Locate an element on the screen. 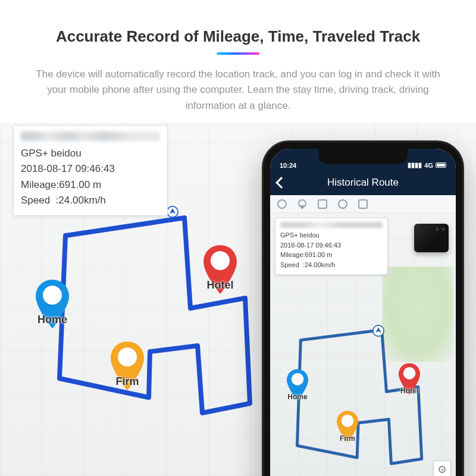 Image resolution: width=476 pixels, height=476 pixels. toolbar-clock-icon is located at coordinates (282, 204).